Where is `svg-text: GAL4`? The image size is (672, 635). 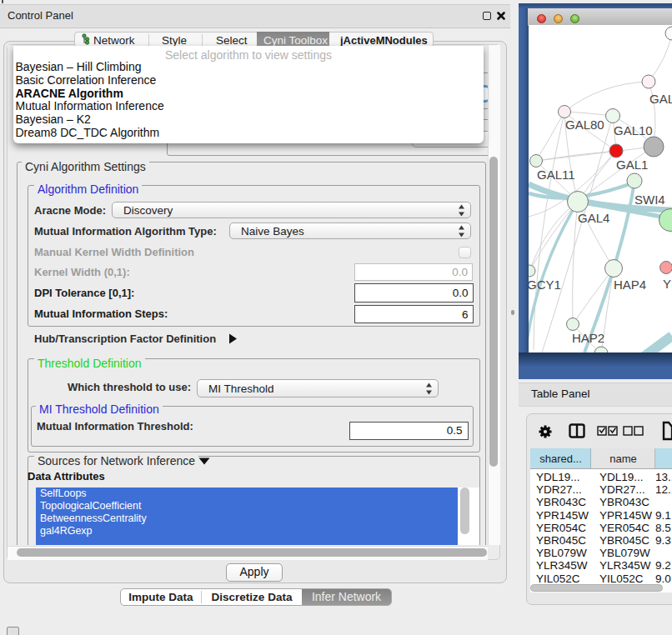 svg-text: GAL4 is located at coordinates (594, 218).